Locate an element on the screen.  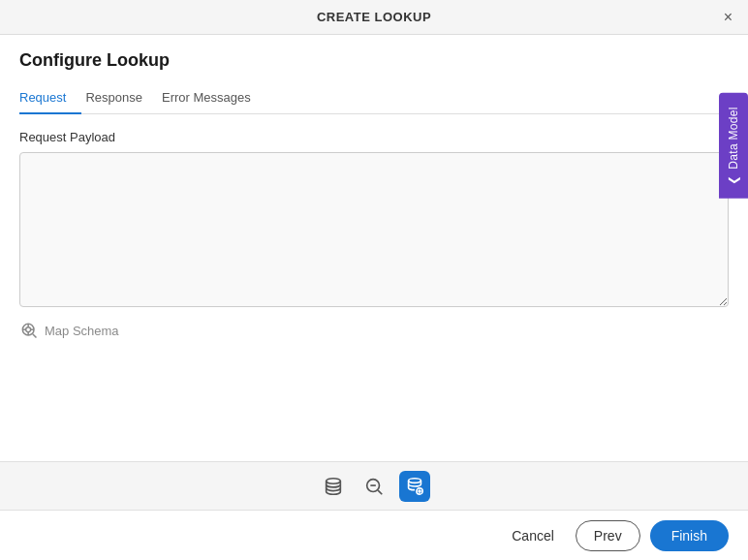
database-icon is located at coordinates (333, 486).